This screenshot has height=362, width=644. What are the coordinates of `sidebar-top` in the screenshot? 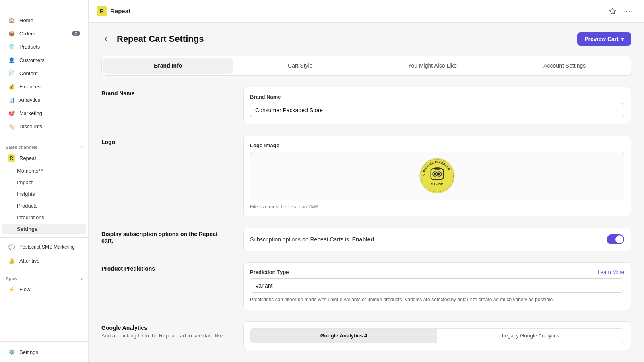 It's located at (44, 5).